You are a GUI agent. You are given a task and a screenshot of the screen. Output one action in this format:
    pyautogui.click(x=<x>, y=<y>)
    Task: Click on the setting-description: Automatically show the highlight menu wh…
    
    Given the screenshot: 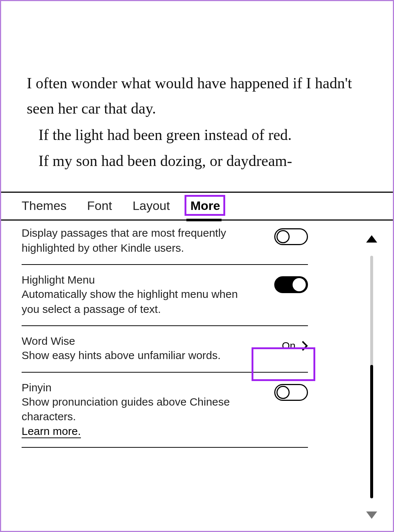 What is the action you would take?
    pyautogui.click(x=131, y=302)
    